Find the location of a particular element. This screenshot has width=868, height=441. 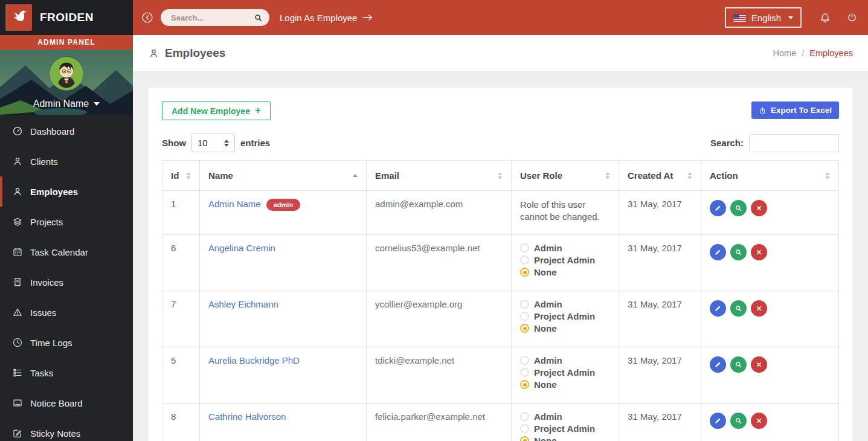

sidebar-item-time-logs: Time Logs is located at coordinates (66, 343).